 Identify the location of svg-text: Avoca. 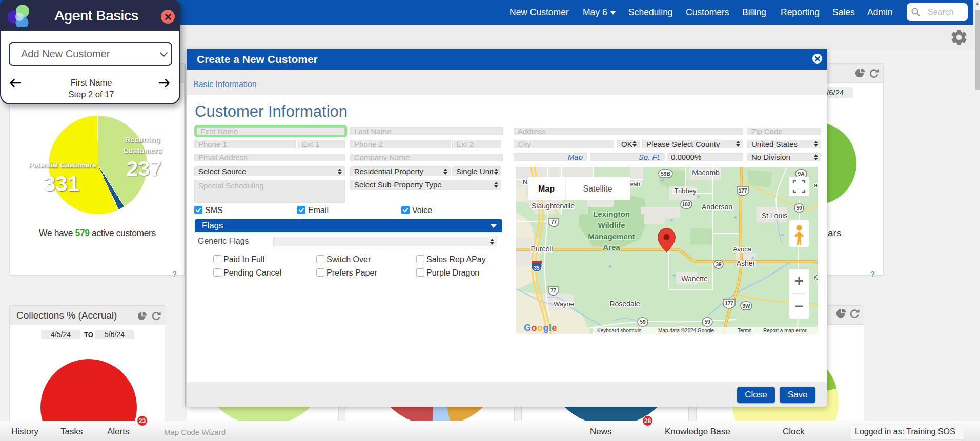
(742, 249).